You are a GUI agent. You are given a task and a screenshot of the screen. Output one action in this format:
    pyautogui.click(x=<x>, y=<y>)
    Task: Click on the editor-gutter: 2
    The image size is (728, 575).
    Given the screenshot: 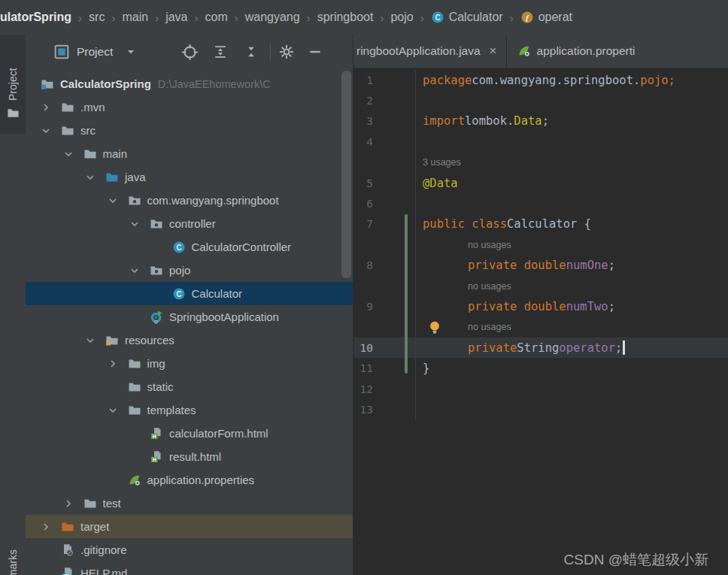 What is the action you would take?
    pyautogui.click(x=385, y=101)
    